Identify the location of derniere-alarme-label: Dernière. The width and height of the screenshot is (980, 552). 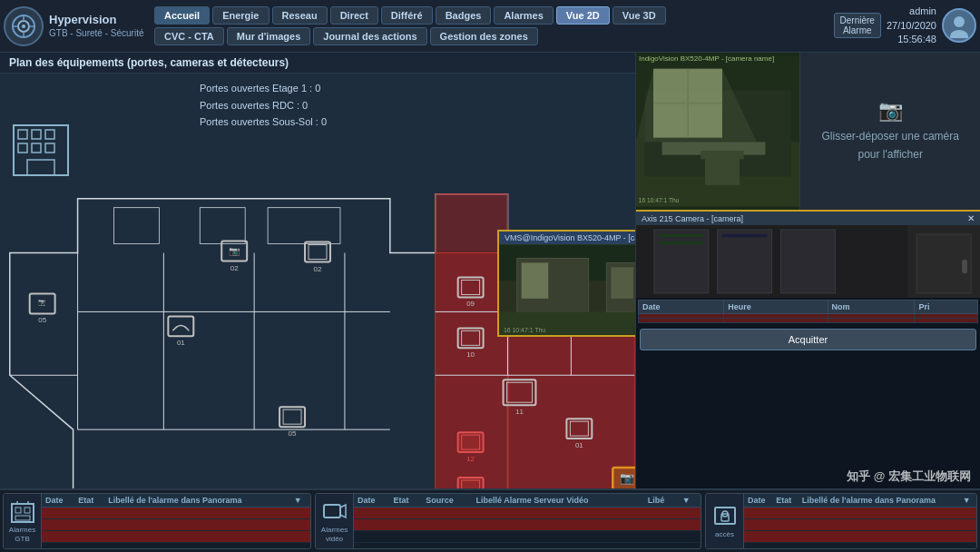
(858, 20).